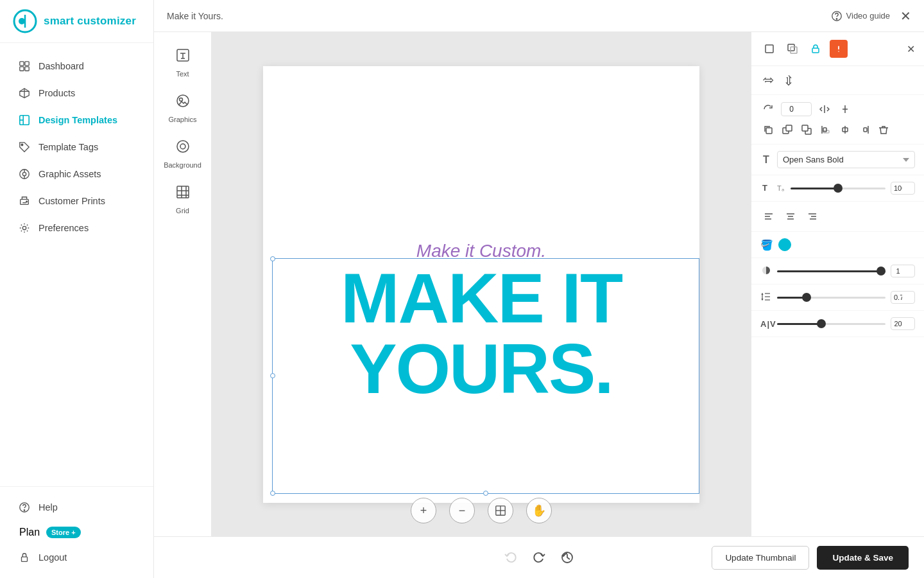 Image resolution: width=924 pixels, height=578 pixels. I want to click on lineheight-slider, so click(832, 298).